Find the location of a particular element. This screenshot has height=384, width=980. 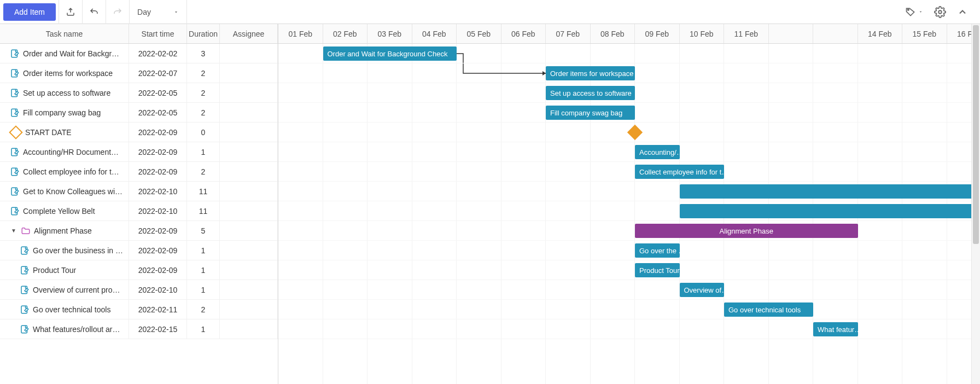

redo-button is located at coordinates (118, 12).